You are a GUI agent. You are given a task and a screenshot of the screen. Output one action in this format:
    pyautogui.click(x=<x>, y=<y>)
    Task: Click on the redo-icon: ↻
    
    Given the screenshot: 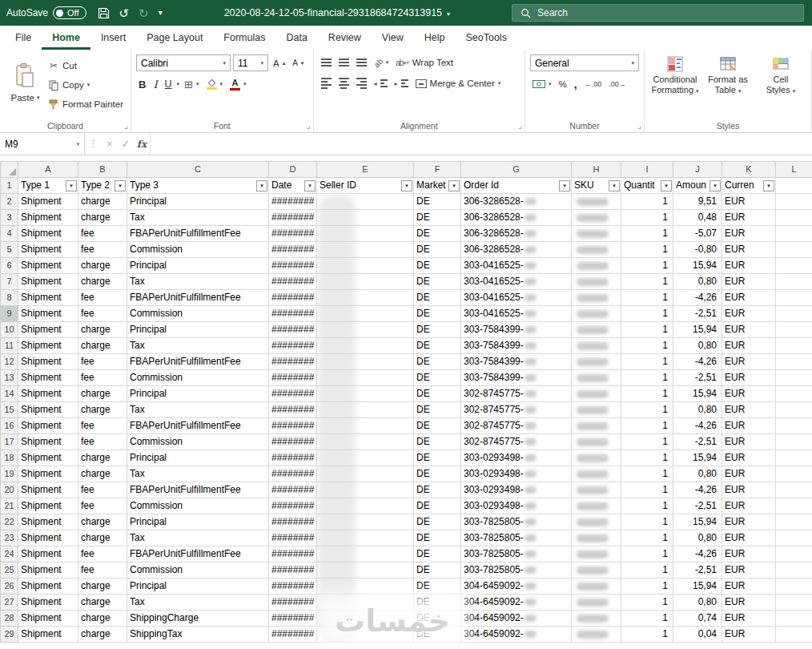 What is the action you would take?
    pyautogui.click(x=144, y=13)
    